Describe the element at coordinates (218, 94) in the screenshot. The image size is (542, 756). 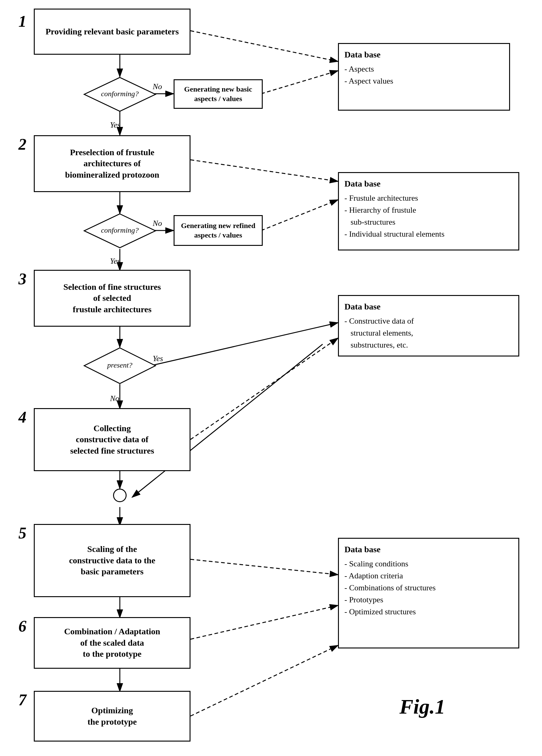
I see `gen-box-1: Generating new basicaspects / values` at that location.